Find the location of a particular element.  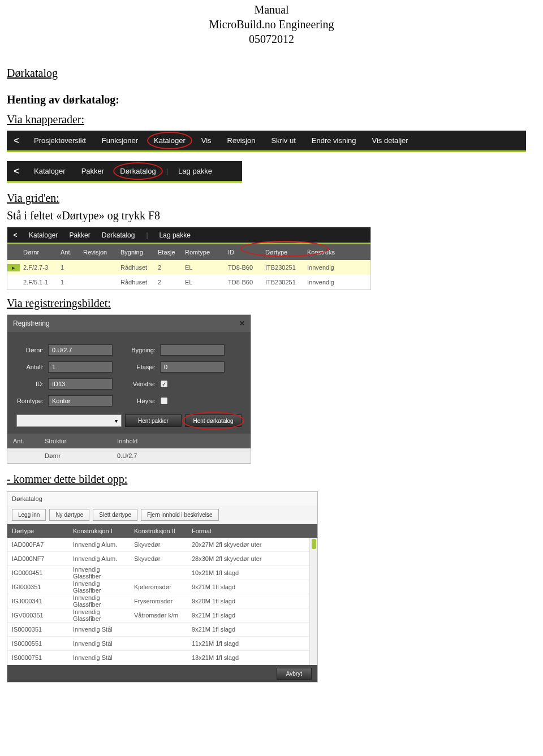

toolbar-item-funksjoner: Funksjoner is located at coordinates (120, 140).